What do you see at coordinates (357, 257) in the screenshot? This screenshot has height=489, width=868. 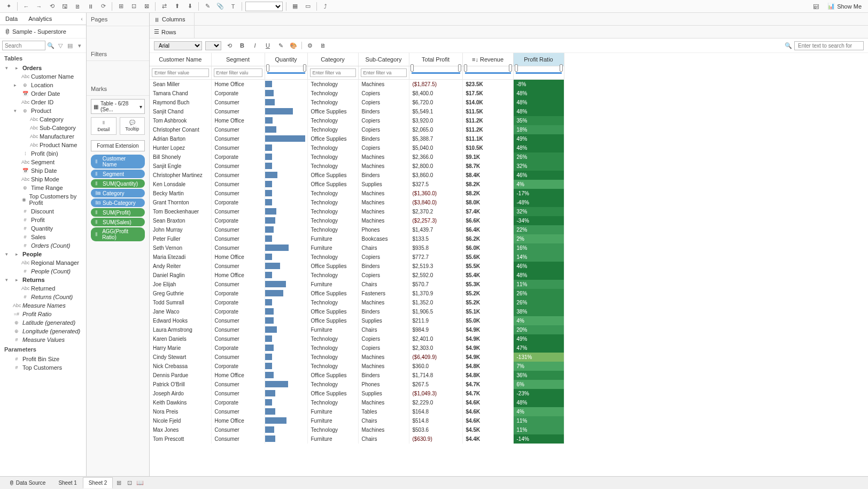 I see `table-row: Maria Etezadi Home Office Technology Cop…` at bounding box center [357, 257].